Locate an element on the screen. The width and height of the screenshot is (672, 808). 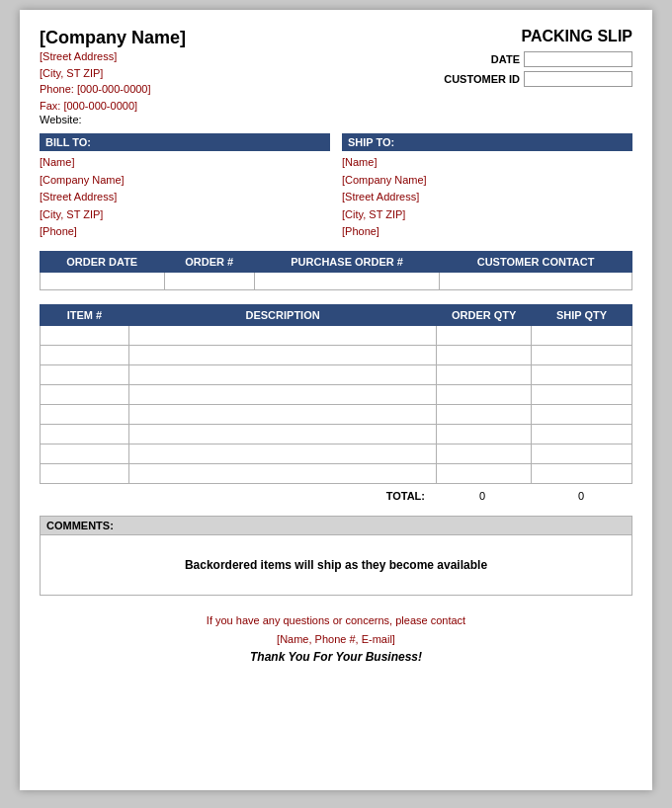
date-label: DATE is located at coordinates (480, 59).